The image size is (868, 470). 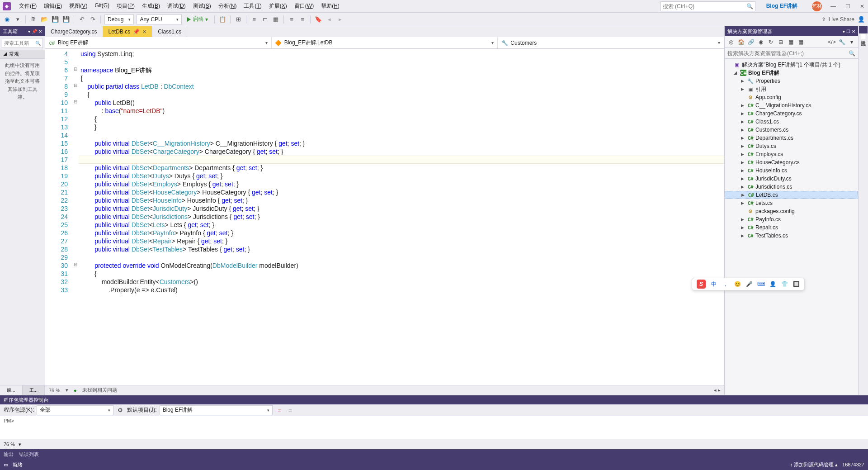 I want to click on tree-node: ▶C#PayInfo.cs, so click(x=791, y=219).